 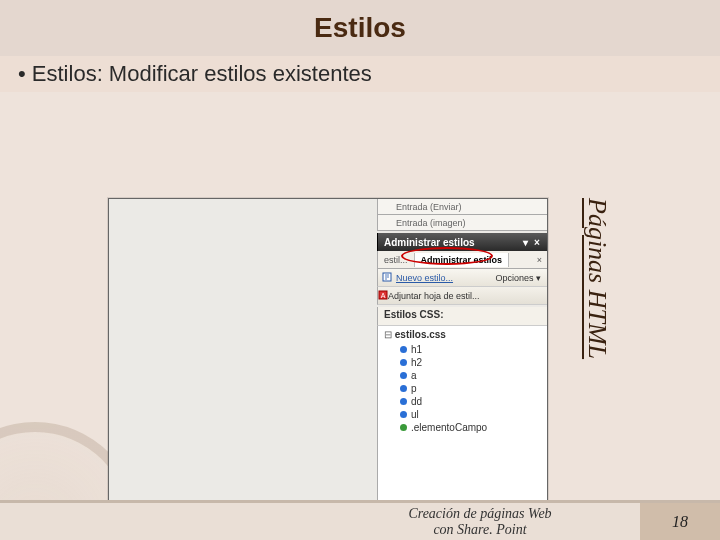 I want to click on css-rule-item: ul, so click(x=474, y=414).